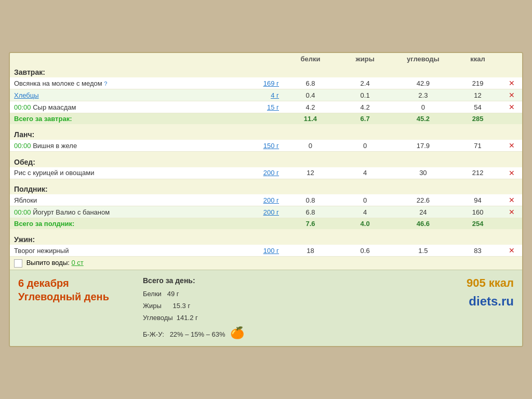  What do you see at coordinates (271, 83) in the screenshot?
I see `amount-link: 169 г` at bounding box center [271, 83].